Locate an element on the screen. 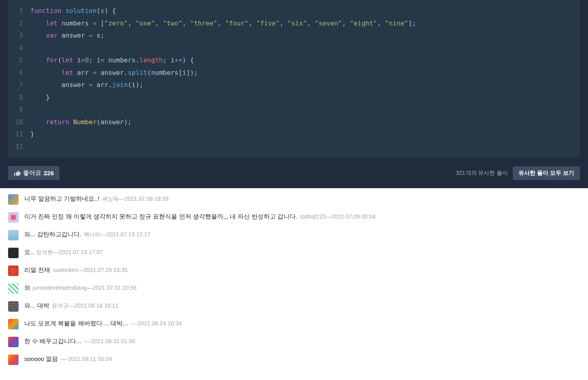 The width and height of the screenshot is (588, 380). comment-body: 이거 진짜 인정 왜 이렇게 생각히지 못하고 정규 표현식을 먼저 생각했을까… is located at coordinates (200, 217).